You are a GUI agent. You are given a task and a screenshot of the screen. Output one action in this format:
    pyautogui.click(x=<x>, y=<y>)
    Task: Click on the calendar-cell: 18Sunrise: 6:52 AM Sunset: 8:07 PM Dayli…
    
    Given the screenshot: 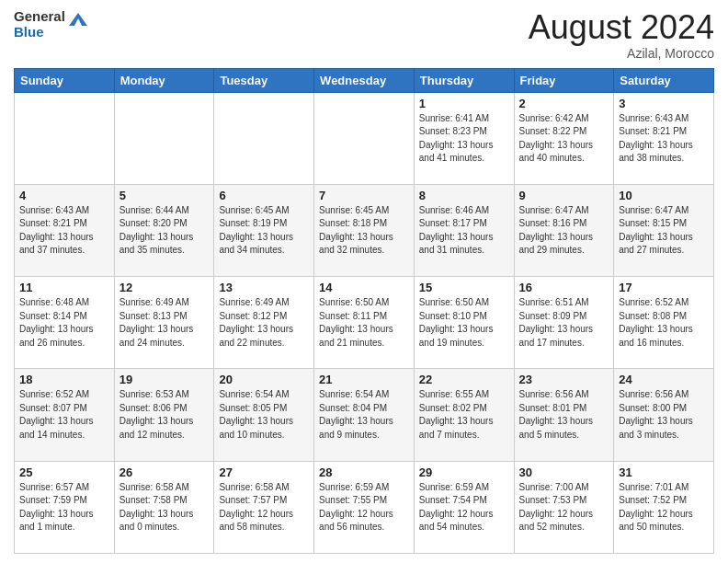 What is the action you would take?
    pyautogui.click(x=64, y=415)
    